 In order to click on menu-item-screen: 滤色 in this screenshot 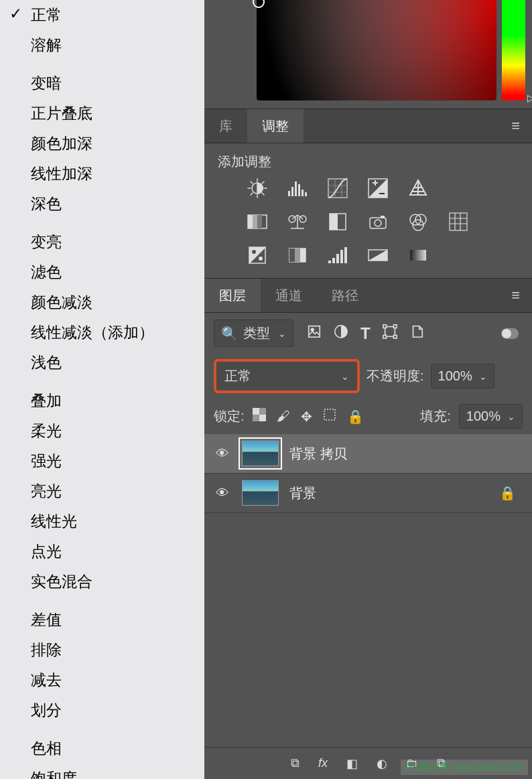, I will do `click(102, 272)`.